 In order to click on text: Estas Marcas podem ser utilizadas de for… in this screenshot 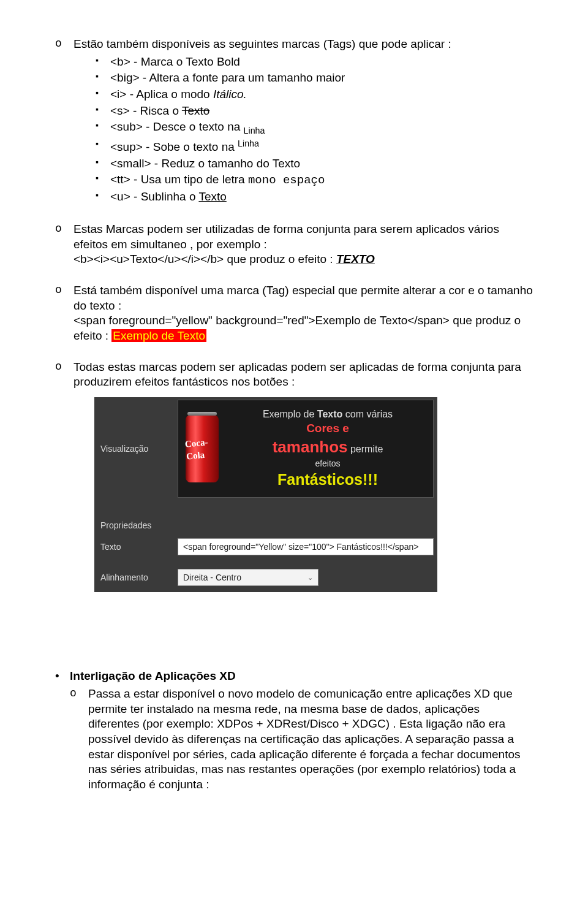, I will do `click(287, 237)`.